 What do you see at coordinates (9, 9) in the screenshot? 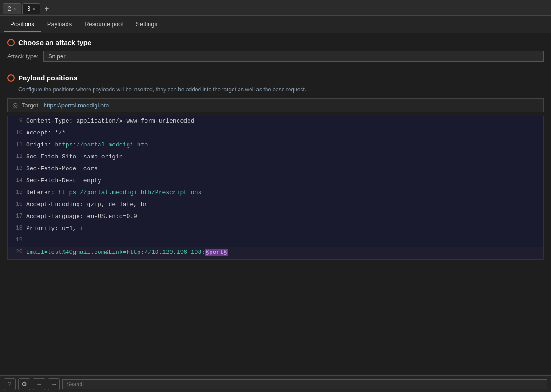
I see `tab-2-label: 2` at bounding box center [9, 9].